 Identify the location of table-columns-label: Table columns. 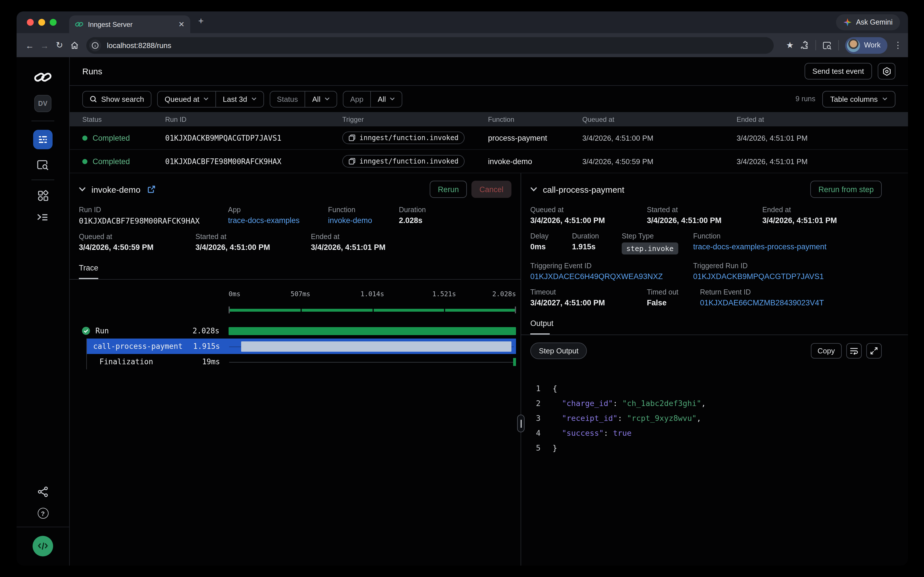
(854, 99).